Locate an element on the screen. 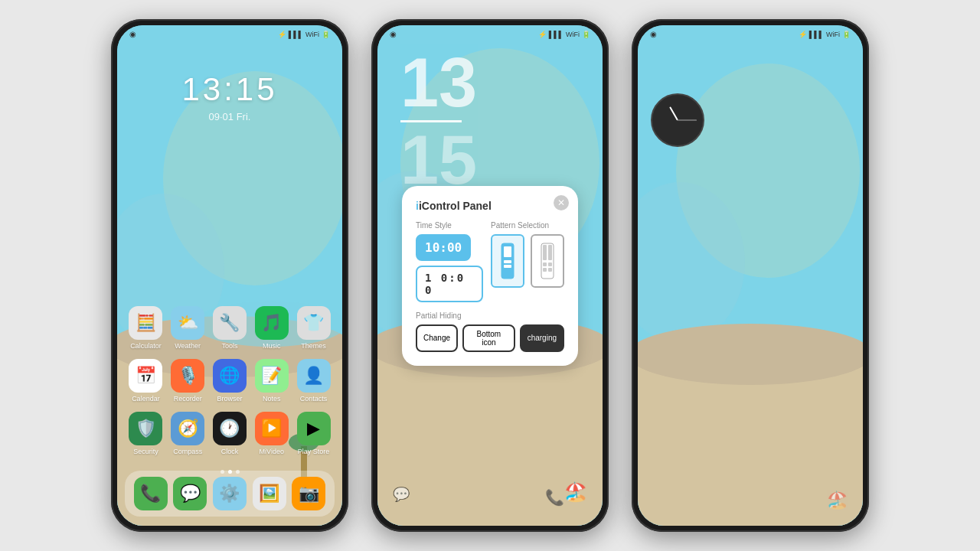 This screenshot has height=551, width=980. bottom-icon-button: Bottom icon is located at coordinates (488, 338).